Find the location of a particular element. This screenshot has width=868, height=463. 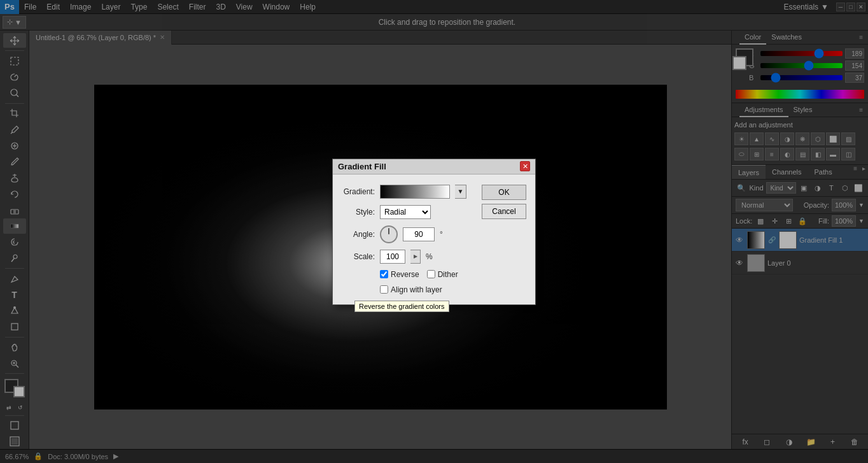

dither-checkbox-label: Dither is located at coordinates (443, 274).